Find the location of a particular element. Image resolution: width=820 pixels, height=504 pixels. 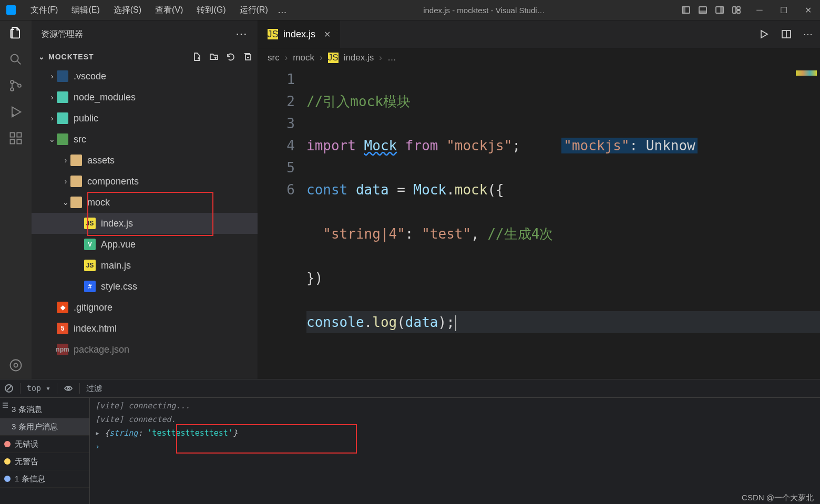

layout-controls is located at coordinates (711, 10).